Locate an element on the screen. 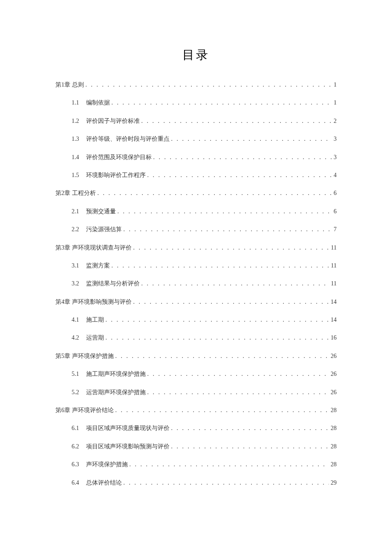  toc-entry: 3.1监测方案11 is located at coordinates (196, 266).